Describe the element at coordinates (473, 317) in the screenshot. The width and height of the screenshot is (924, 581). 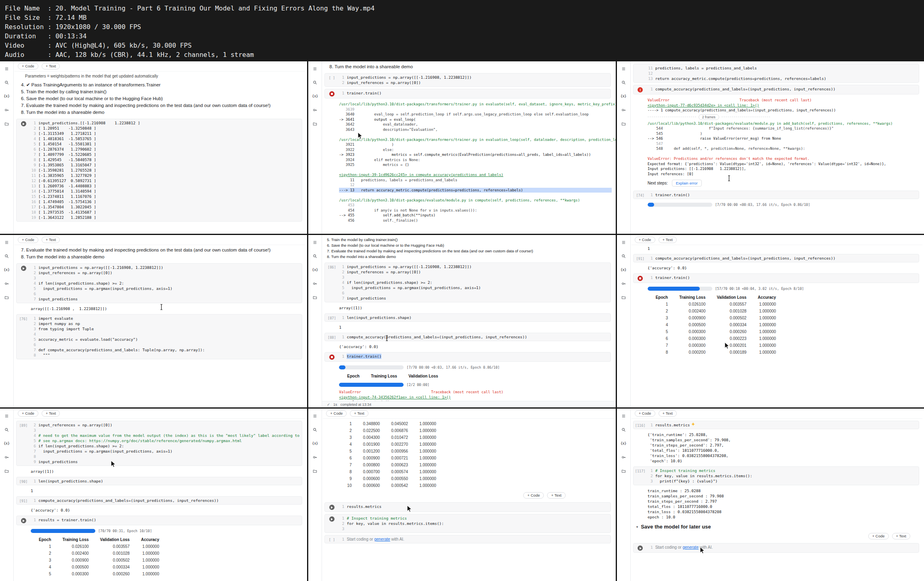
I see `code-editor: 1len(input_predictions.shape)` at that location.